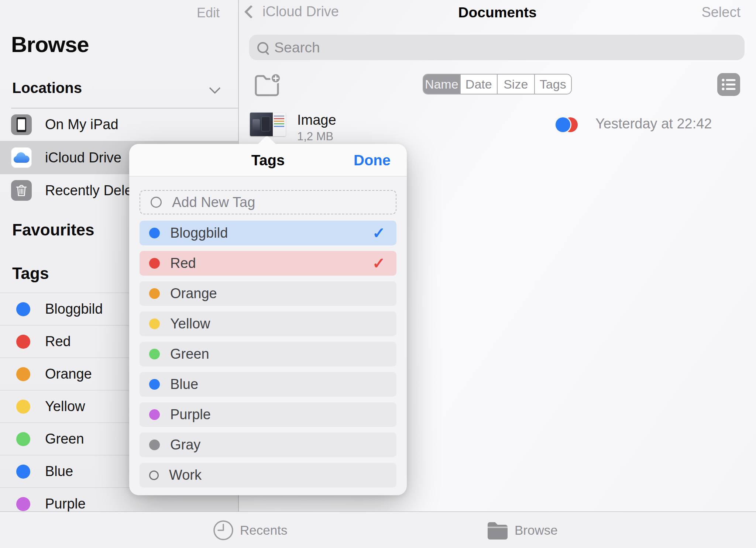 Image resolution: width=756 pixels, height=548 pixels. I want to click on clock-icon, so click(223, 530).